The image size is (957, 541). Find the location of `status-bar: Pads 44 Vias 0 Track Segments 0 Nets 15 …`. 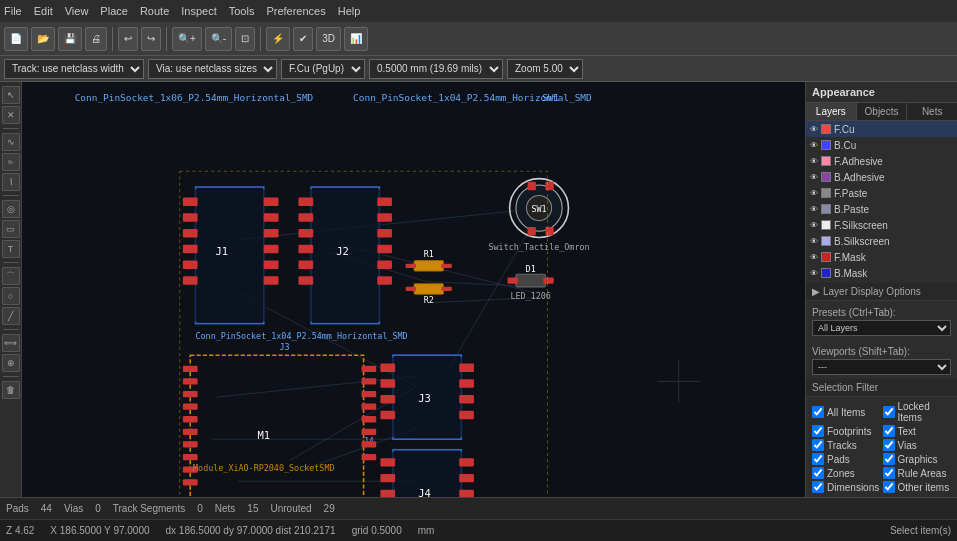

status-bar: Pads 44 Vias 0 Track Segments 0 Nets 15 … is located at coordinates (478, 508).